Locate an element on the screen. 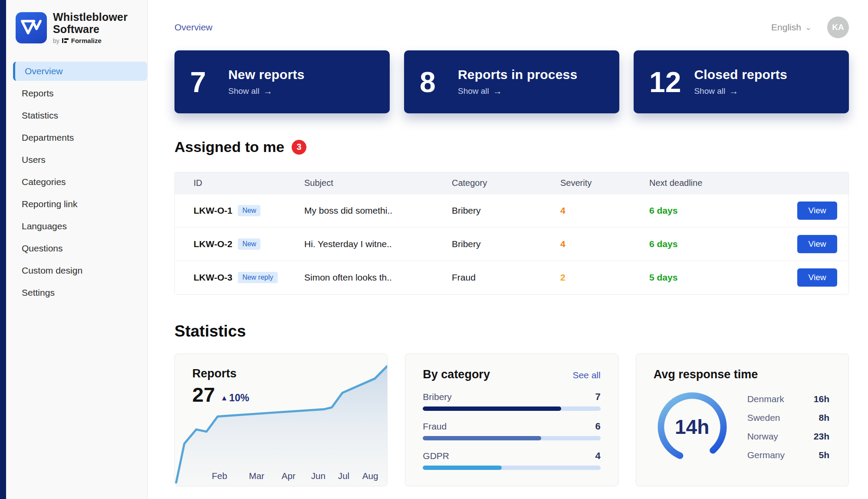  report-id: LKW-O-3 is located at coordinates (213, 278).